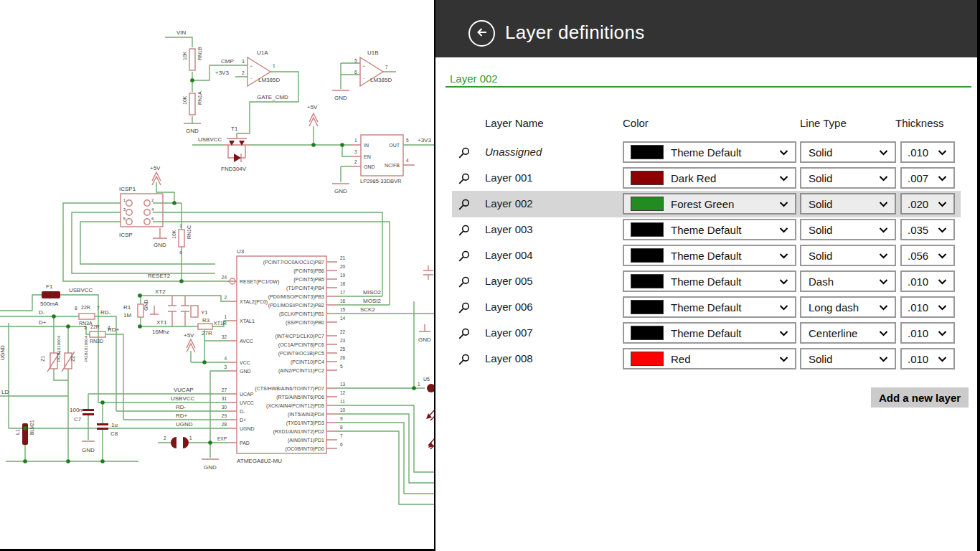  Describe the element at coordinates (482, 33) in the screenshot. I see `back-button` at that location.